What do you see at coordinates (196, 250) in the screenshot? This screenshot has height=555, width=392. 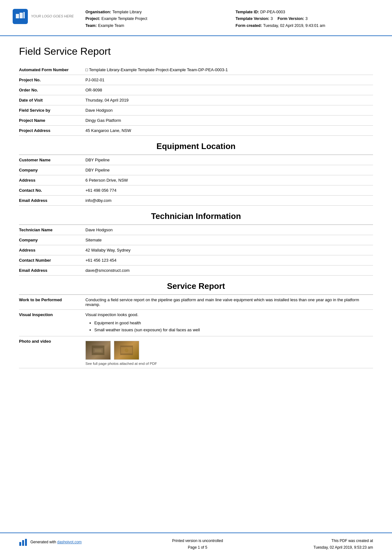 I see `table-row: Address 42 Wallaby Way, Sydney` at bounding box center [196, 250].